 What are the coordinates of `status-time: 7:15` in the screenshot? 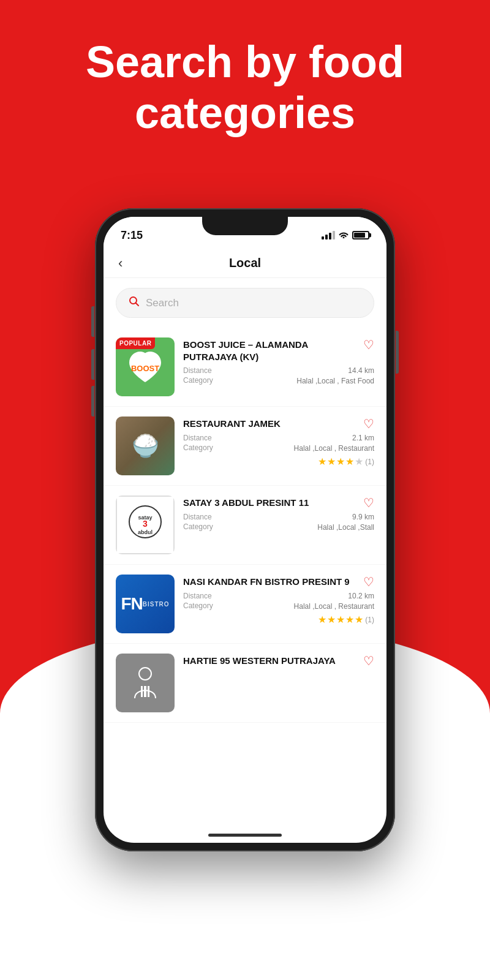 It's located at (132, 235).